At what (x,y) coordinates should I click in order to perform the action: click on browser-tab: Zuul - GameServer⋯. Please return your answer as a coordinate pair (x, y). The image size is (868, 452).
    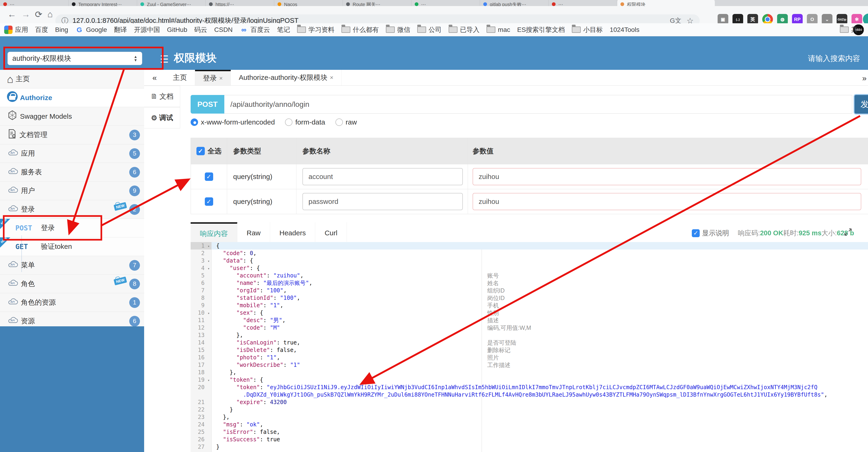
    Looking at the image, I should click on (172, 3).